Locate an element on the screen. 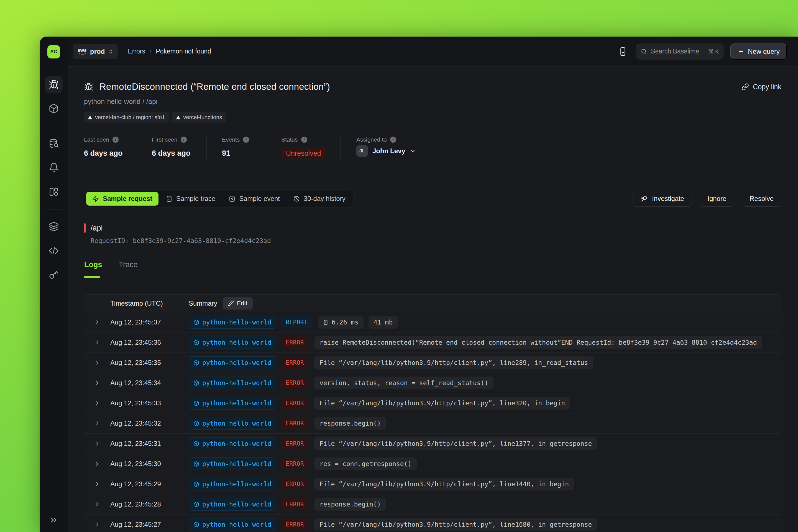 This screenshot has width=798, height=532. dashboard-icon is located at coordinates (54, 192).